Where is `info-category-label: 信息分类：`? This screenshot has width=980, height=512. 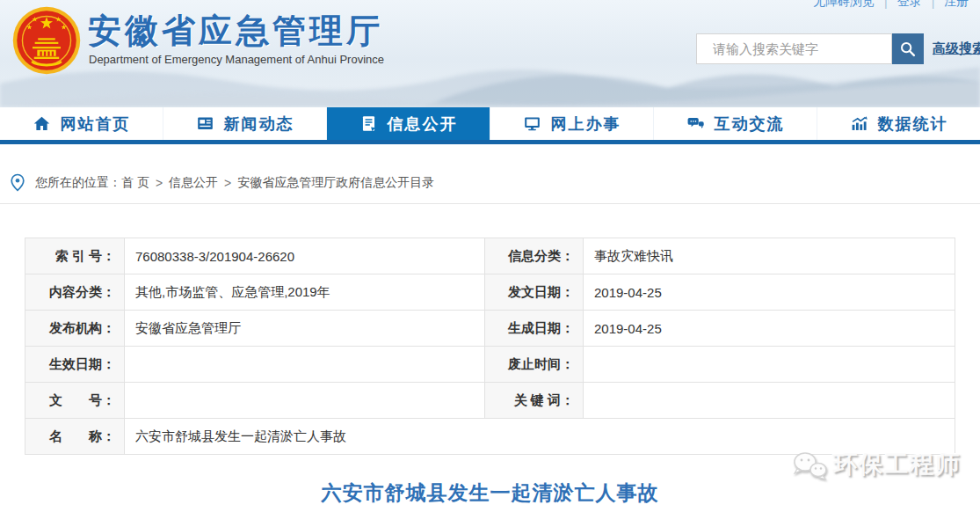
info-category-label: 信息分类： is located at coordinates (534, 257).